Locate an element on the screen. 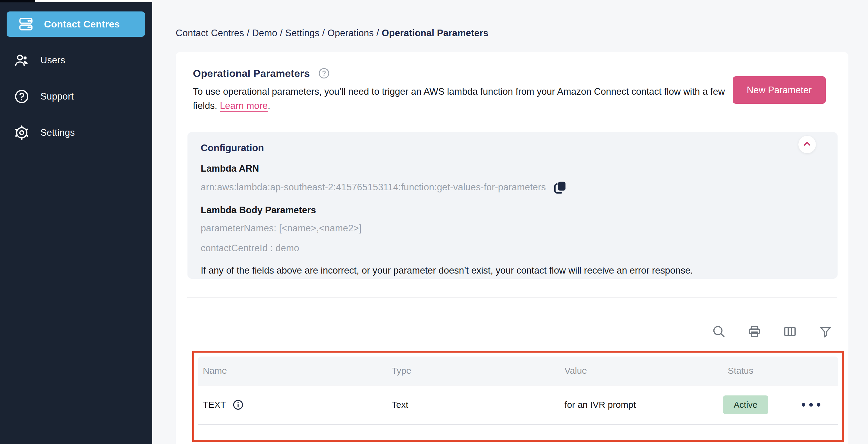 The image size is (868, 444). breadcrumb: Contact Centres / Demo / Settings / Oper… is located at coordinates (510, 20).